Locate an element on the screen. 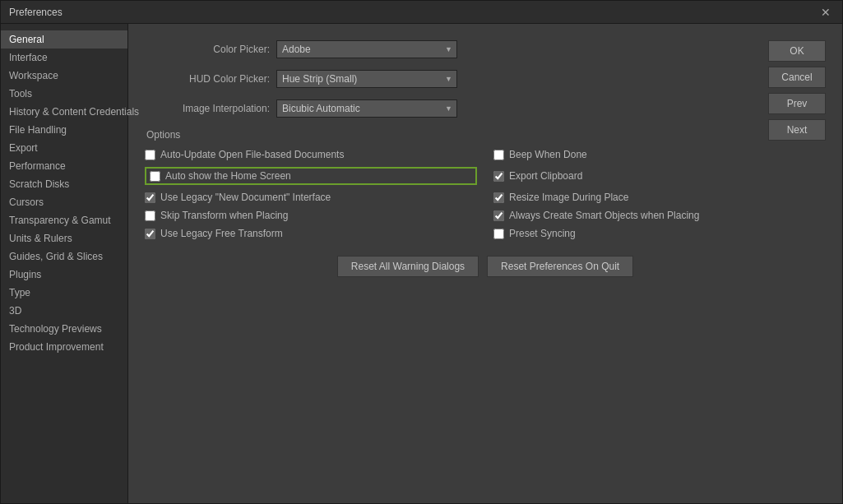 The image size is (843, 504). sidebar-item-technology-previews: Technology Previews is located at coordinates (64, 329).